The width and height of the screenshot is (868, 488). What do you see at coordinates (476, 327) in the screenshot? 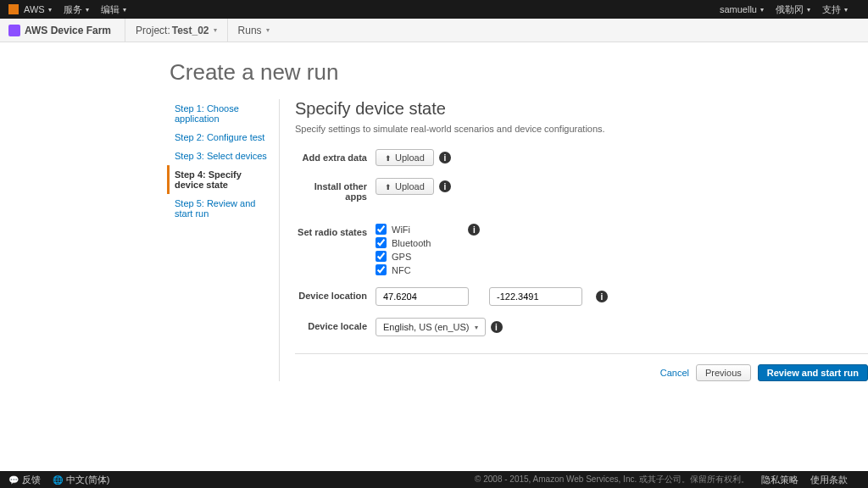
I see `chevron-down-icon: ▾` at bounding box center [476, 327].